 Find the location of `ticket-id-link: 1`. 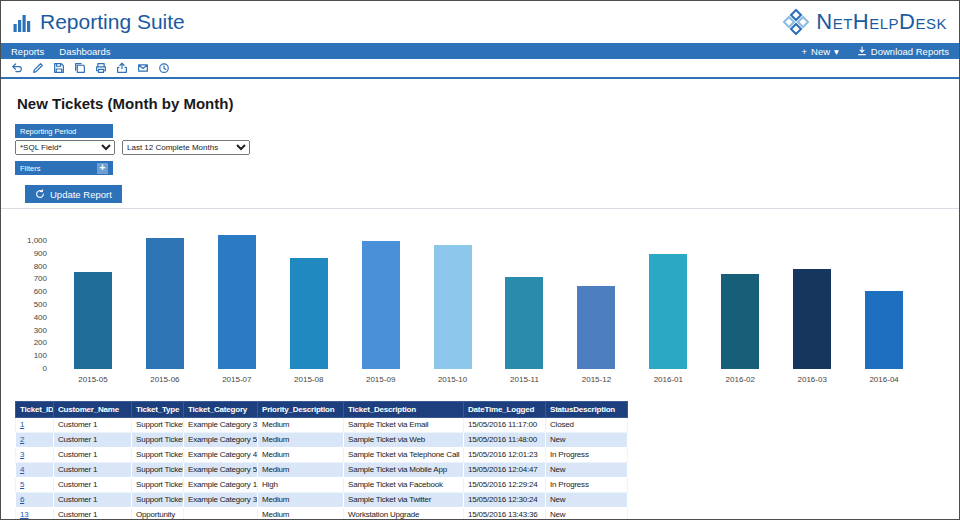

ticket-id-link: 1 is located at coordinates (22, 424).